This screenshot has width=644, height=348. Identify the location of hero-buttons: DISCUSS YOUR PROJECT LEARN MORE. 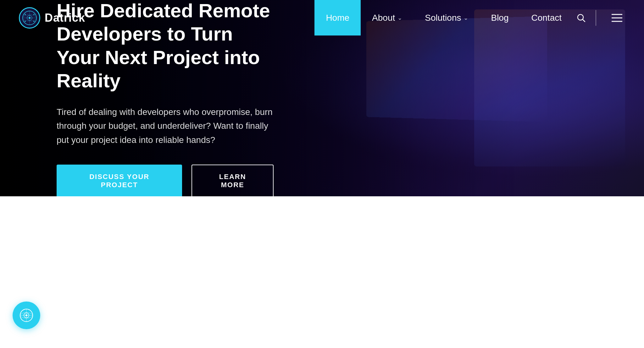
(165, 180).